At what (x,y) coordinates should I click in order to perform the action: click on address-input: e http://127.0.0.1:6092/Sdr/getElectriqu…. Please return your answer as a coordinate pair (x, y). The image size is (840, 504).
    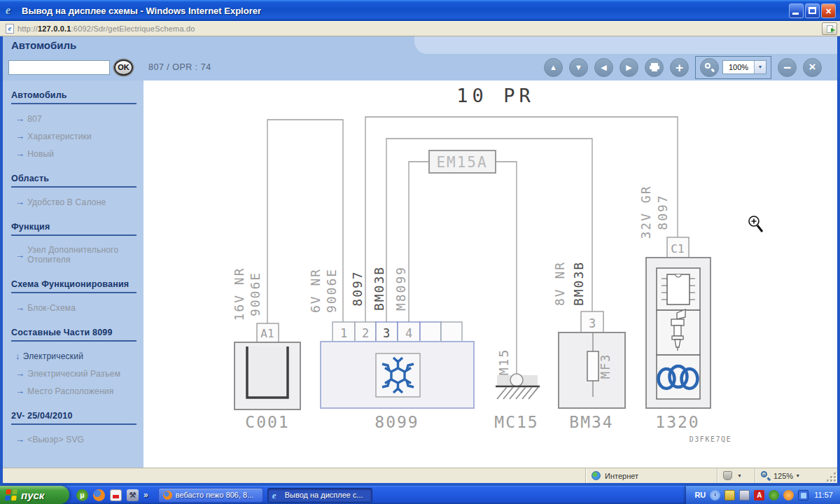
    Looking at the image, I should click on (412, 29).